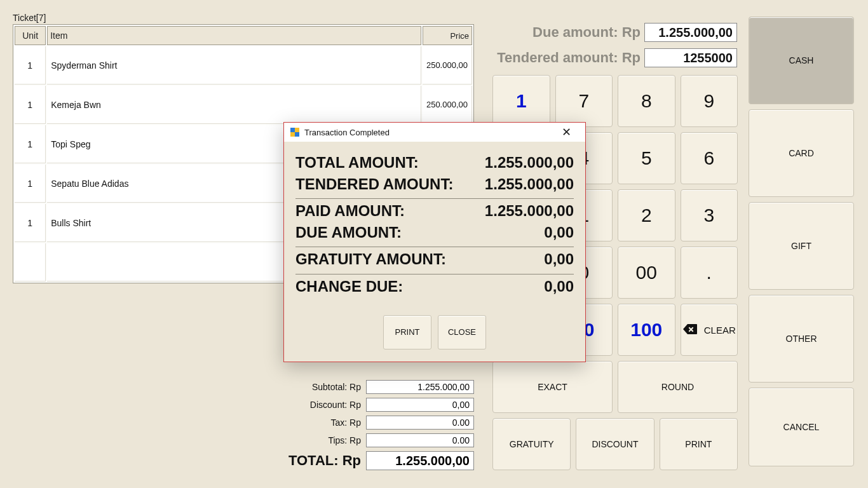  I want to click on app-icon, so click(295, 132).